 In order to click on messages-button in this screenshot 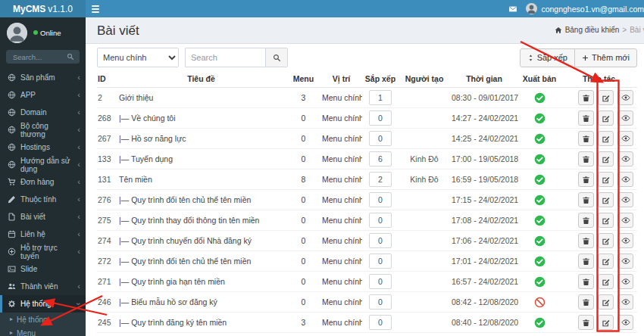, I will do `click(513, 9)`.